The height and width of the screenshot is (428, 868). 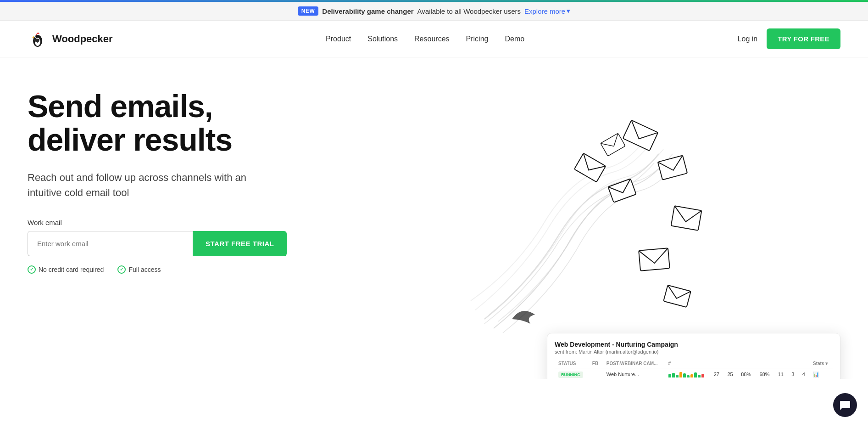 I want to click on announcement-bar: NEW Deliverability game changer Availabl…, so click(x=434, y=11).